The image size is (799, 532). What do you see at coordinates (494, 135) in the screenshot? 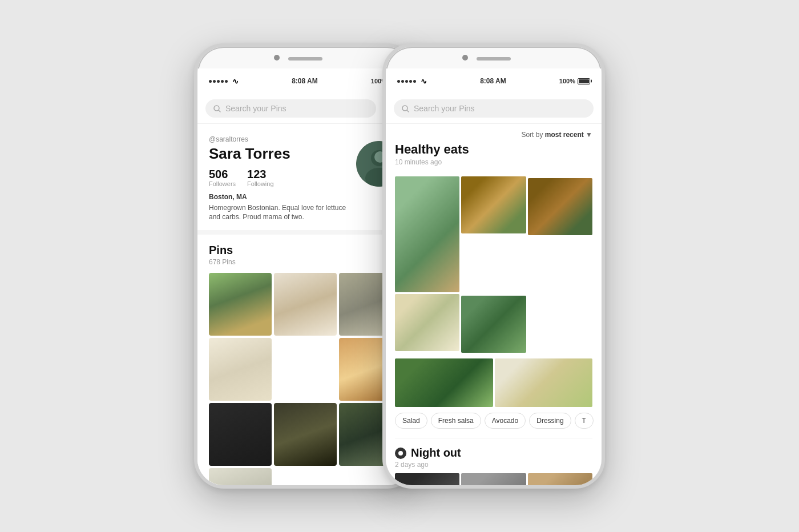
I see `sort-row: Sort by most recent ▼` at bounding box center [494, 135].